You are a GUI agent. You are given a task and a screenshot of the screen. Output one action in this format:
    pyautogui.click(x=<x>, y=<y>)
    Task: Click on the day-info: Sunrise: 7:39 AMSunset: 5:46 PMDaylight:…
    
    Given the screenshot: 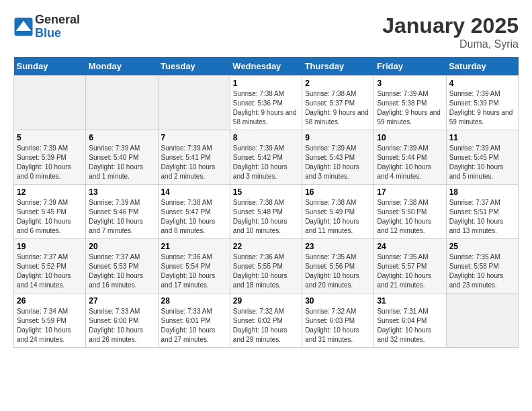 What is the action you would take?
    pyautogui.click(x=122, y=217)
    